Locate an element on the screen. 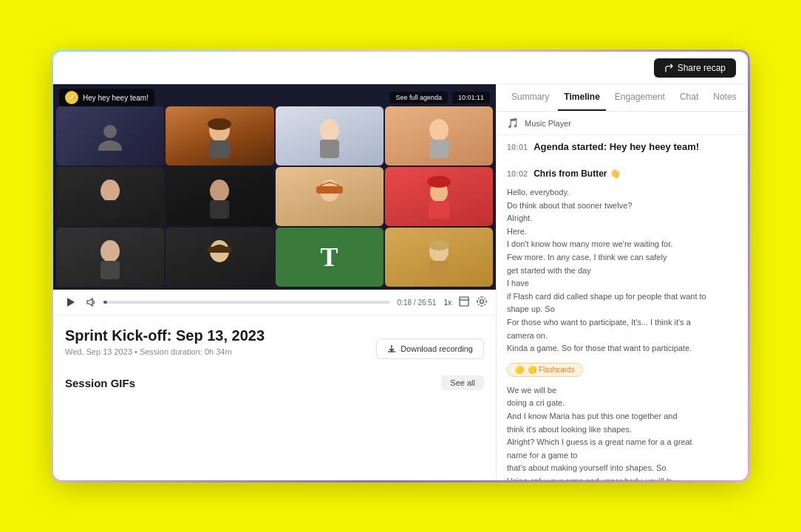 The height and width of the screenshot is (532, 801). share-icon is located at coordinates (669, 68).